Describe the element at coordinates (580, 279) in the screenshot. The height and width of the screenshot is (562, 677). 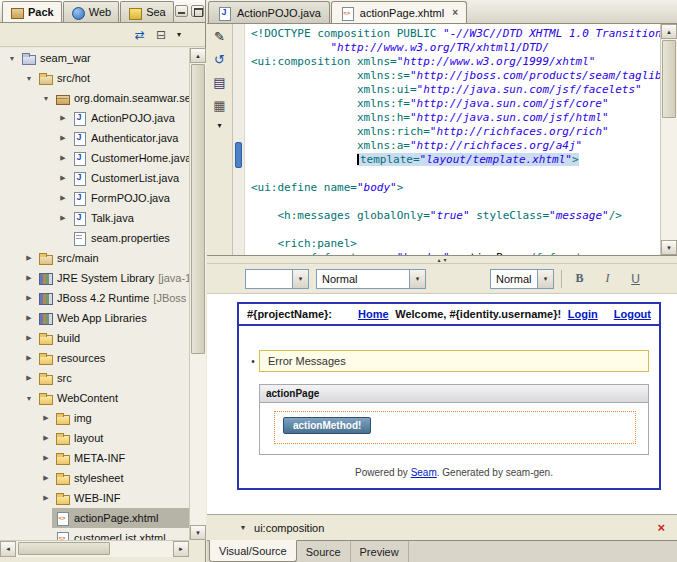
I see `bold-button: B` at that location.